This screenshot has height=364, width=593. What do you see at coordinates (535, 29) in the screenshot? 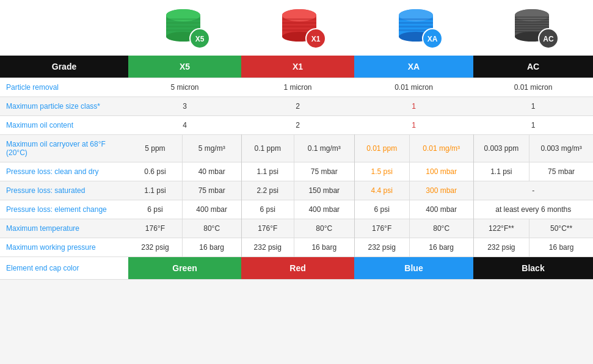
I see `ac-product-image: AC` at bounding box center [535, 29].